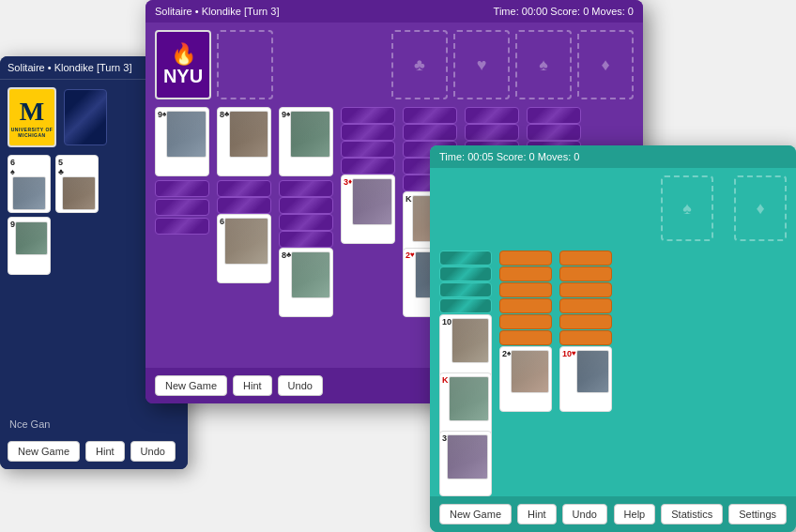  Describe the element at coordinates (43, 451) in the screenshot. I see `new-game-button-michigan: New Game` at that location.